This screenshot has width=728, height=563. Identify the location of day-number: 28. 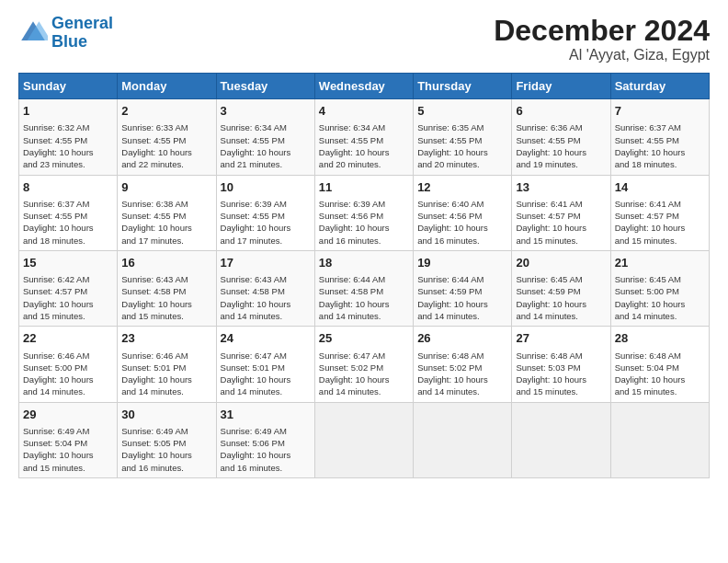
(660, 339).